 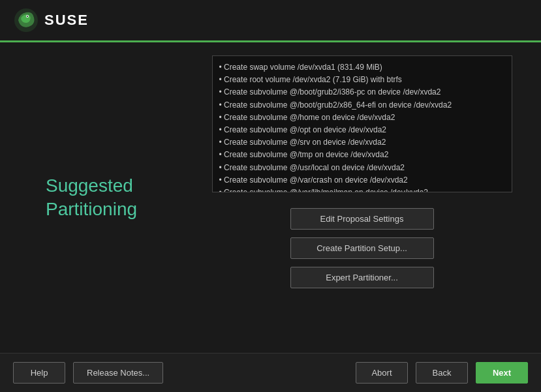 I want to click on action-buttons-group: Edit Proposal Settings Create Partition …, so click(x=362, y=248).